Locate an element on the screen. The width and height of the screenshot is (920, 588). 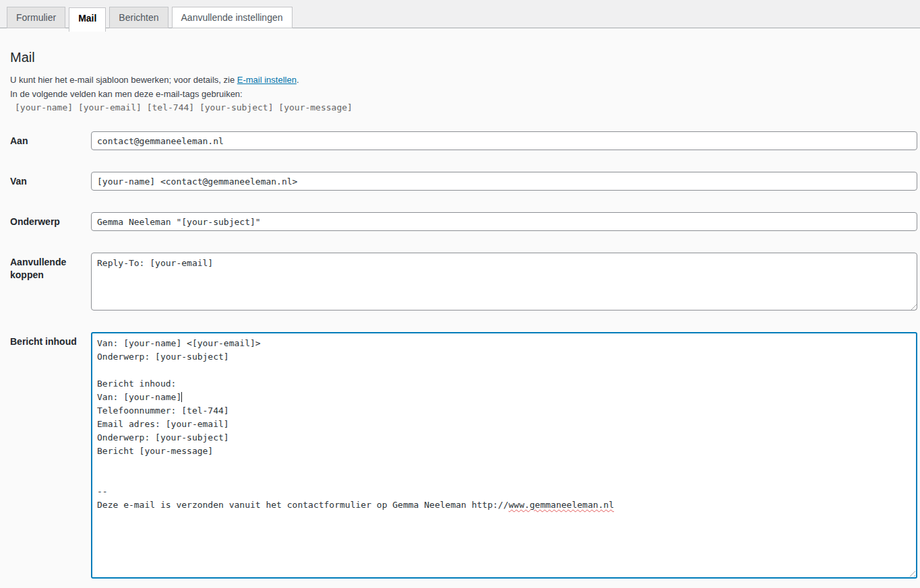
text-caret is located at coordinates (182, 397).